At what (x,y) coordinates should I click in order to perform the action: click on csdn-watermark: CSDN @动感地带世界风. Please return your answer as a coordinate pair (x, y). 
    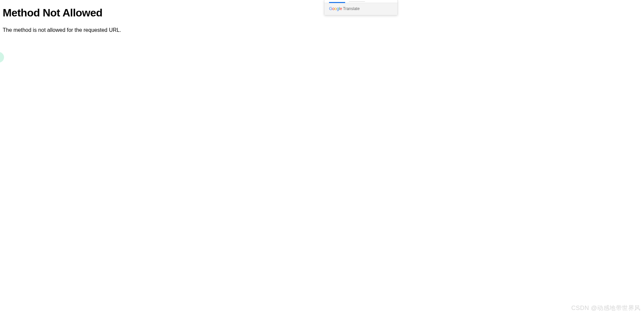
    Looking at the image, I should click on (606, 308).